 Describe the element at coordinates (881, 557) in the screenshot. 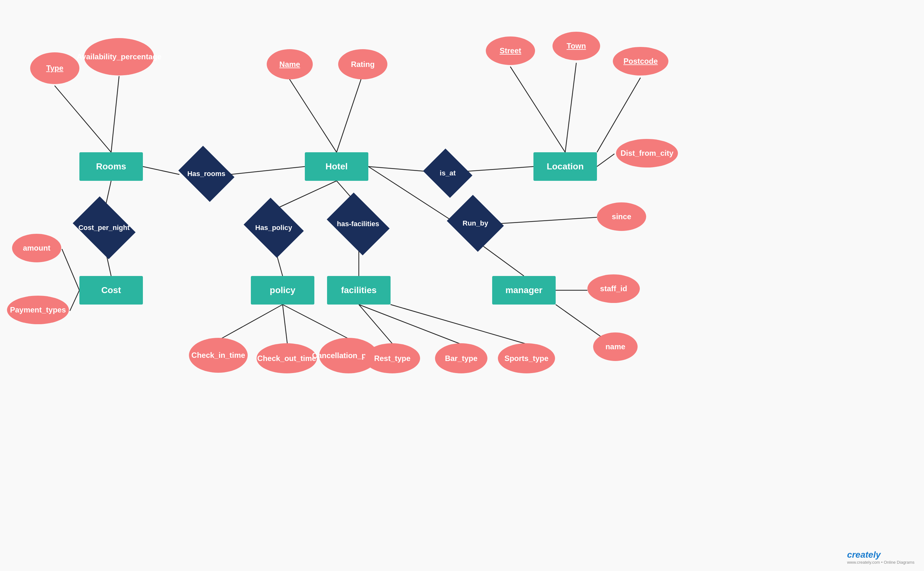

I see `watermark: creately www.creately.com • Online Diagr…` at that location.